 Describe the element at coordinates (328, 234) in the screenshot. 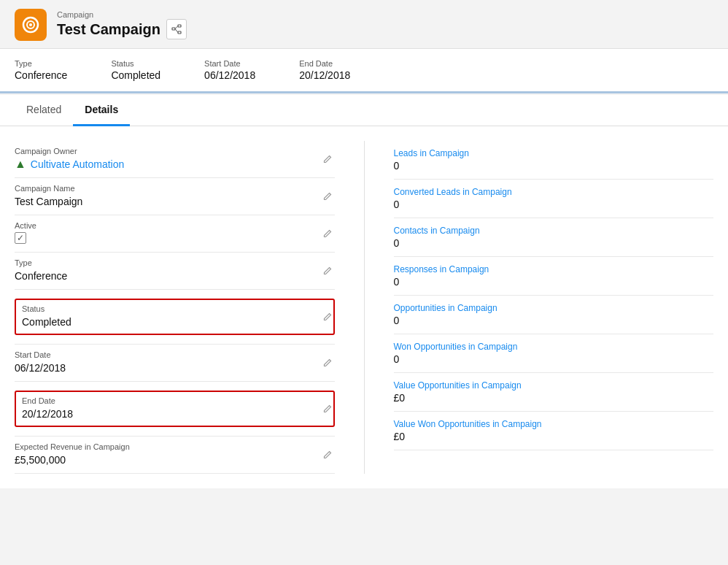

I see `active-edit-icon` at that location.